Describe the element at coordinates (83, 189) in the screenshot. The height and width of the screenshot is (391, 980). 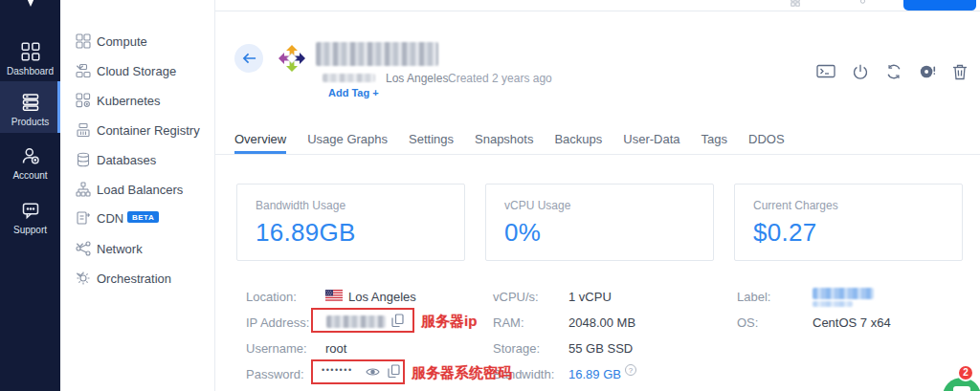
I see `load-balancers-icon` at that location.